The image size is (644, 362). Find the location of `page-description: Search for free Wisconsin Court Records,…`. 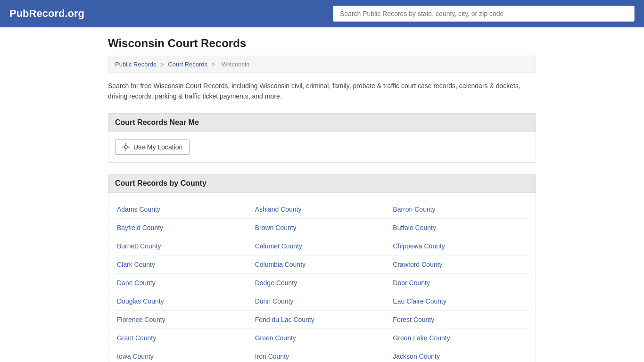

page-description: Search for free Wisconsin Court Records,… is located at coordinates (322, 91).